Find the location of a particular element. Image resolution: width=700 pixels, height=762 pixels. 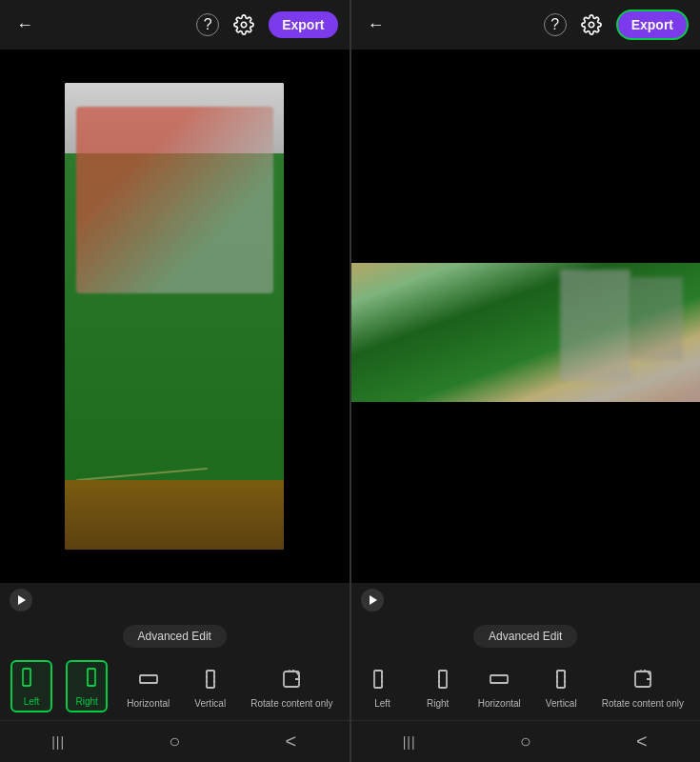

left-crop-right-tool: Right is located at coordinates (87, 686).